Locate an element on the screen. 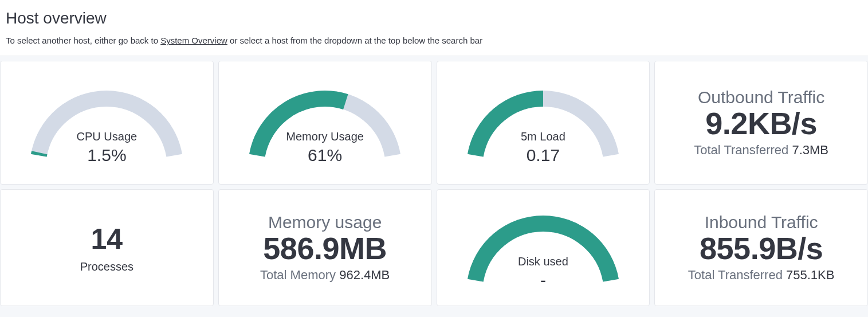  memory-gauge-label: Memory Usage is located at coordinates (325, 136).